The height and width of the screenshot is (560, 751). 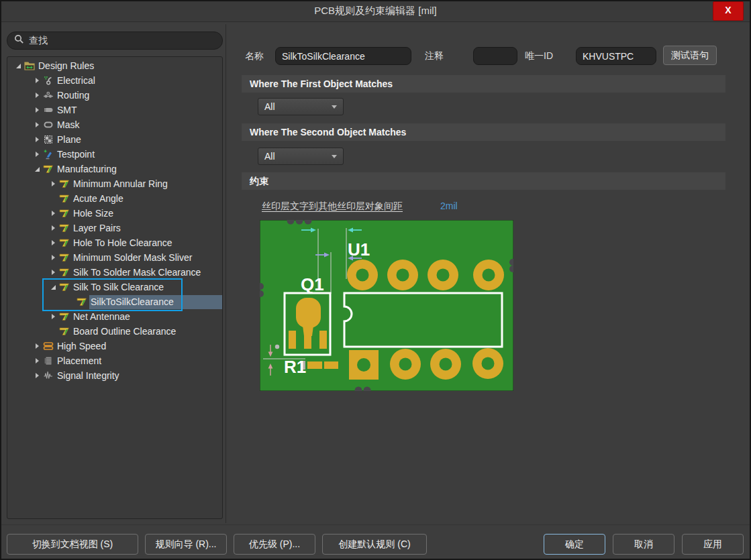 What do you see at coordinates (376, 11) in the screenshot?
I see `titlebar: PCB规则及约束编辑器 [mil]` at bounding box center [376, 11].